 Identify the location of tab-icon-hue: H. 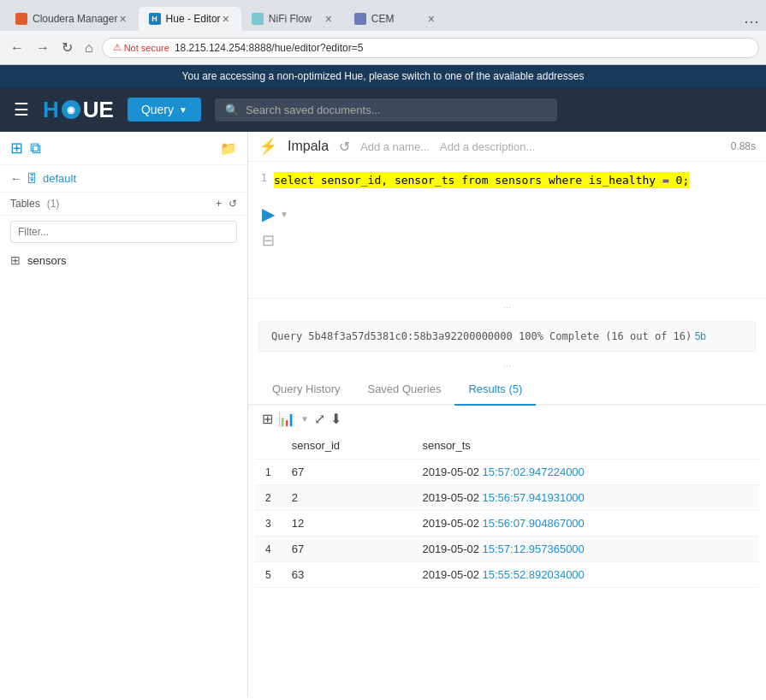
(155, 19).